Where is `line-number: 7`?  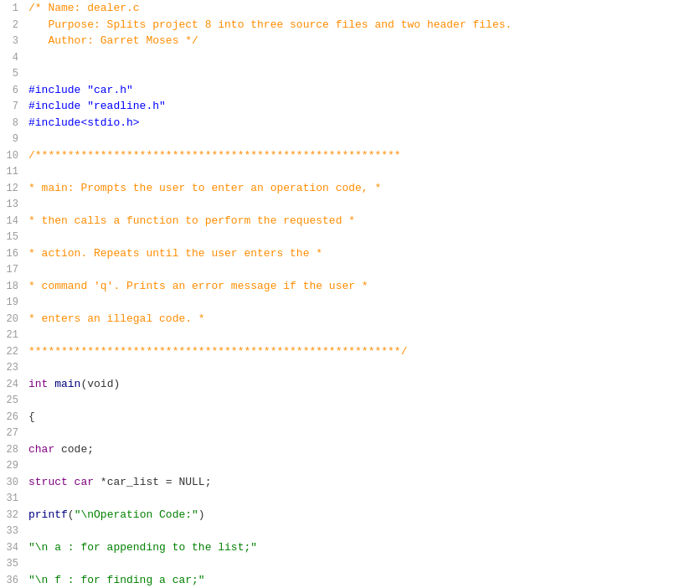 line-number: 7 is located at coordinates (13, 106).